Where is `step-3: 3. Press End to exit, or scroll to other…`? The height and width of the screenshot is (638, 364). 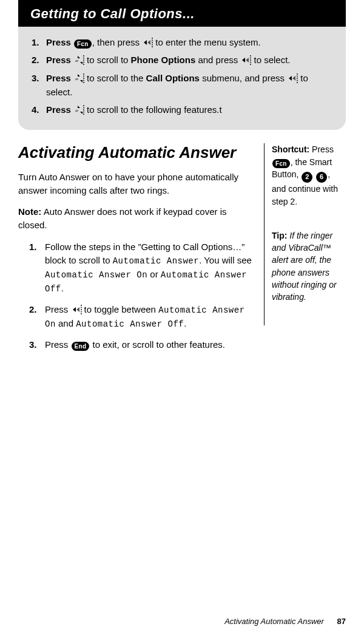 step-3: 3. Press End to exit, or scroll to other… is located at coordinates (141, 345).